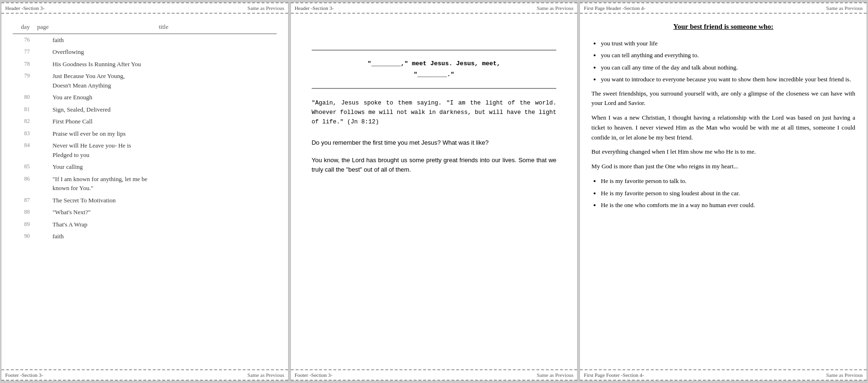 This screenshot has width=868, height=383. Describe the element at coordinates (314, 8) in the screenshot. I see `panel2-header-label: Header -Section 3-` at that location.